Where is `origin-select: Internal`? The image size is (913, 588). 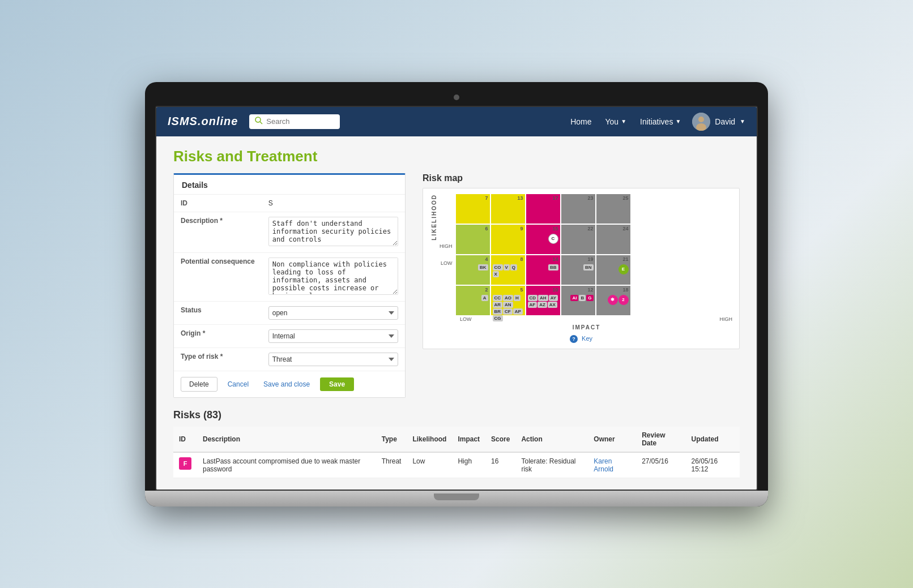
origin-select: Internal is located at coordinates (333, 336).